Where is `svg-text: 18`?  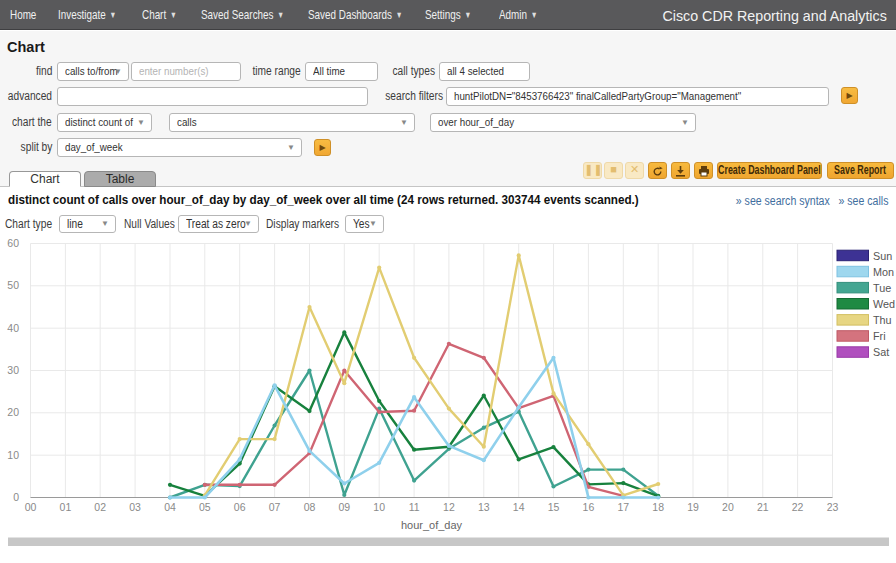
svg-text: 18 is located at coordinates (658, 507).